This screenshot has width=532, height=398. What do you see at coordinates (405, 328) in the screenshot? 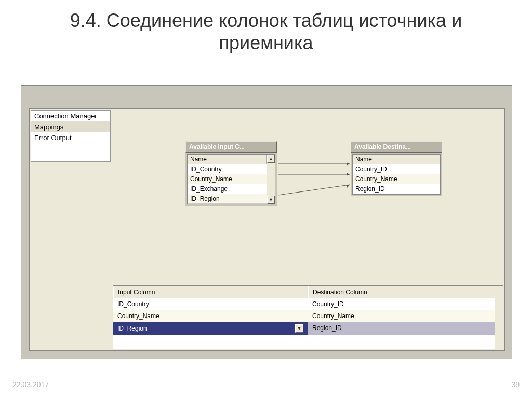
I see `grid-cell-dest: Region_ID` at bounding box center [405, 328].